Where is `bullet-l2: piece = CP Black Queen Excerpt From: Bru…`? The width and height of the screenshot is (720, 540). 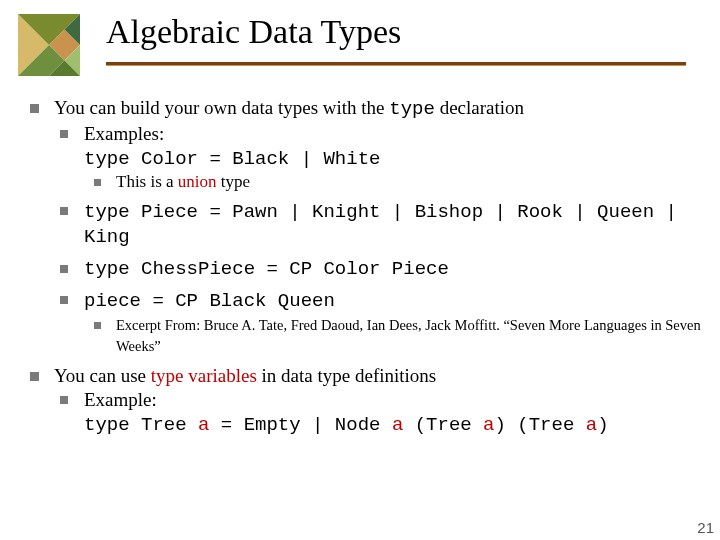 bullet-l2: piece = CP Black Queen Excerpt From: Bru… is located at coordinates (380, 322).